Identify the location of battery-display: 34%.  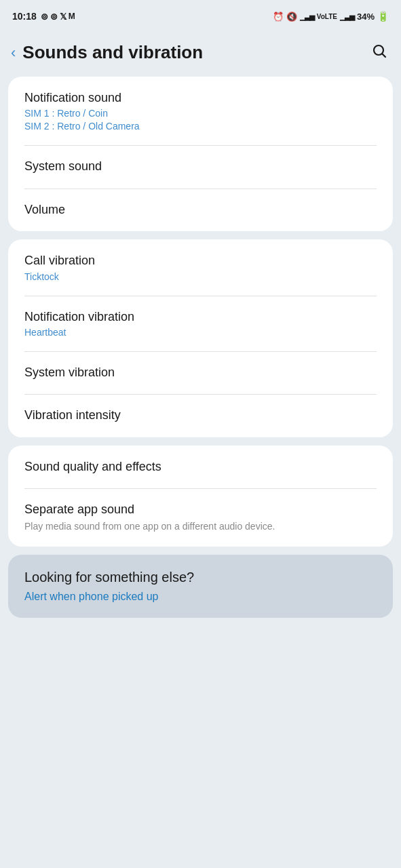
(366, 16).